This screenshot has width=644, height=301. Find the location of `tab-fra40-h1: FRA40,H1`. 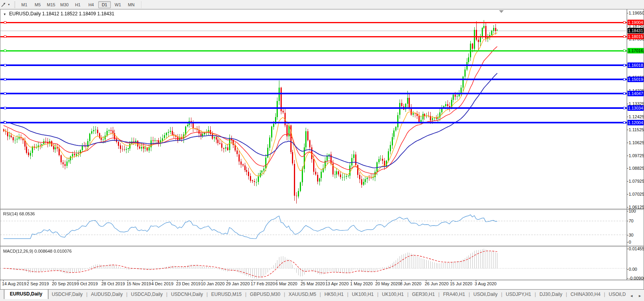

tab-fra40-h1: FRA40,H1 is located at coordinates (454, 295).